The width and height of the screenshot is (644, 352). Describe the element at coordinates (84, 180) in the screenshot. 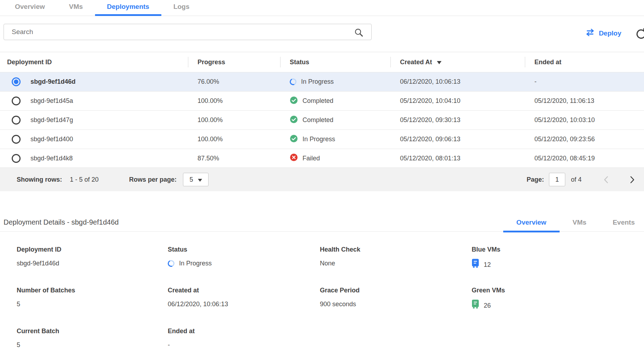

I see `showing-rows-value: 1 - 5 of 20` at that location.